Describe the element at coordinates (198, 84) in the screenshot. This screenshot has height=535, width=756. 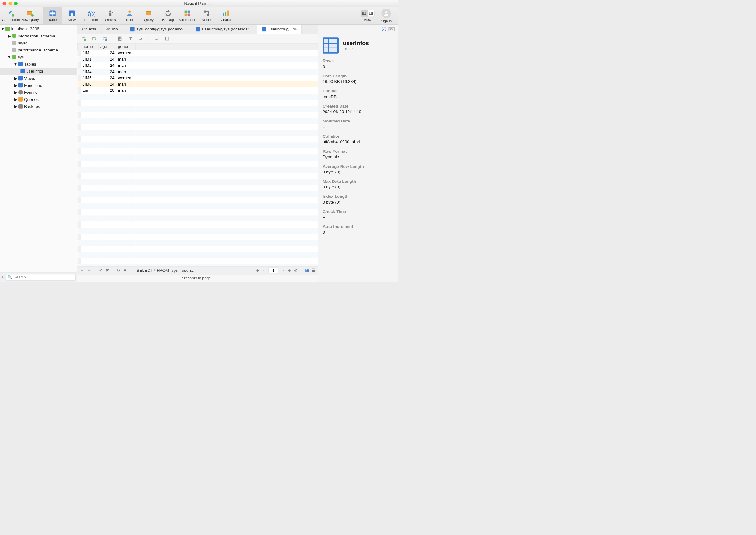
I see `table-row: JIM624man` at that location.